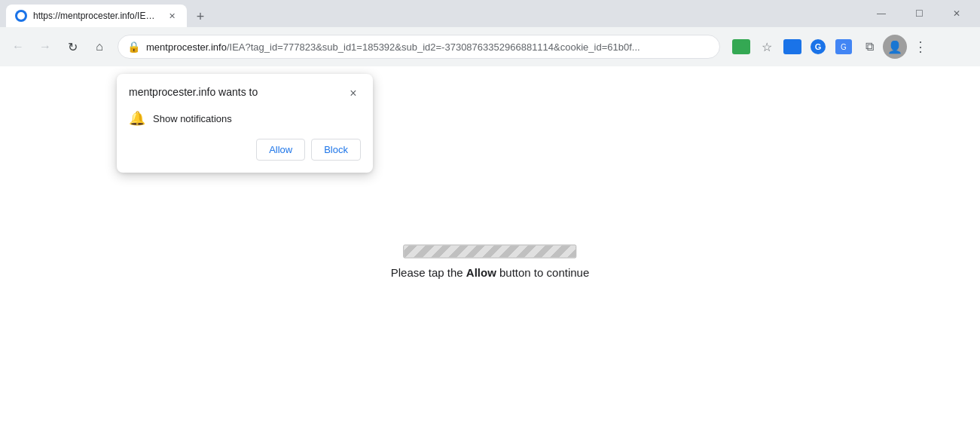  Describe the element at coordinates (895, 47) in the screenshot. I see `profile-icon: 👤` at that location.